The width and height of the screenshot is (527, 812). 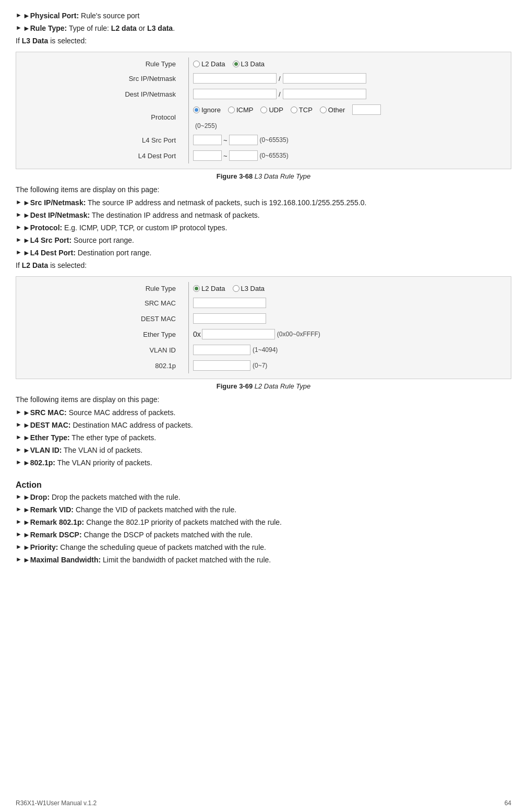 What do you see at coordinates (264, 253) in the screenshot?
I see `l4dest-bullet: ► ►L4 Dest Port: Destination port range.` at bounding box center [264, 253].